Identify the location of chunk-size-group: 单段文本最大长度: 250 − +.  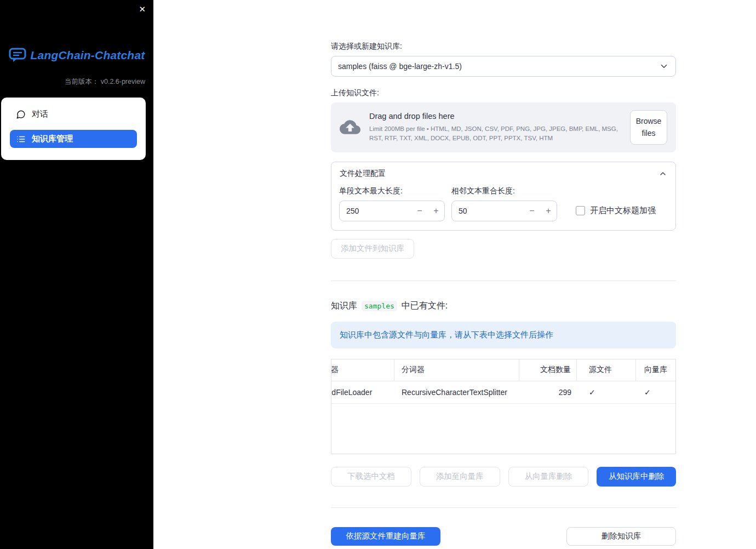
(392, 204).